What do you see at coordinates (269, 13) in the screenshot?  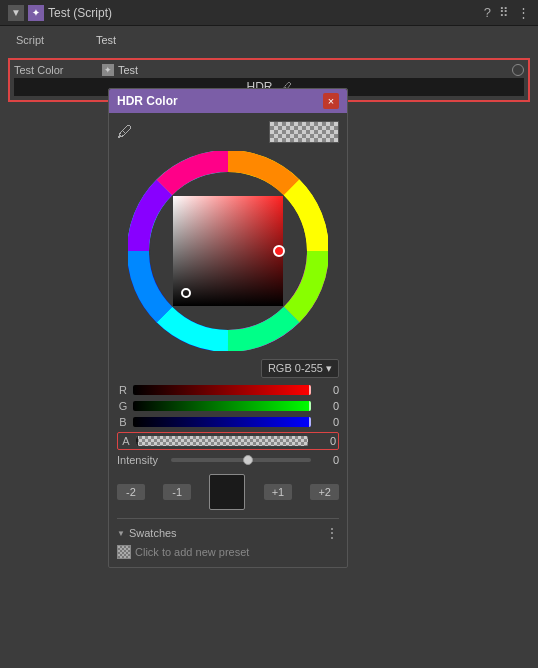 I see `top-bar: ▼ ✦ Test (Script) ? ⠿ ⋮` at bounding box center [269, 13].